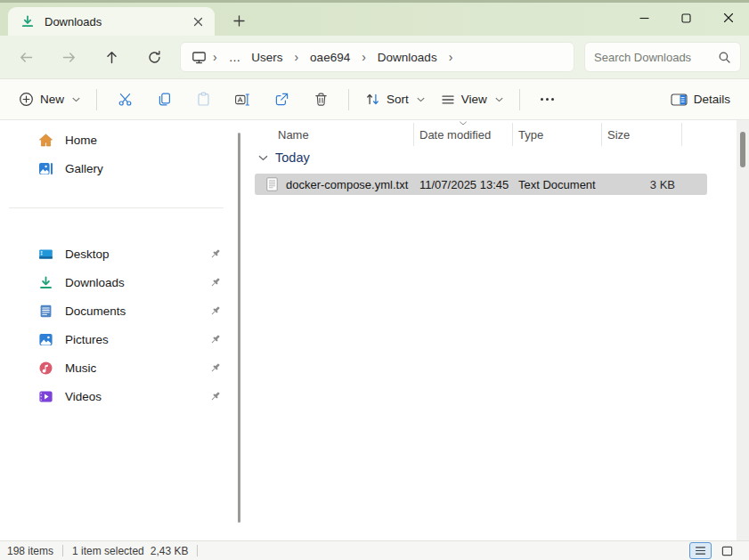  I want to click on sidebar-item-videos: Videos, so click(118, 396).